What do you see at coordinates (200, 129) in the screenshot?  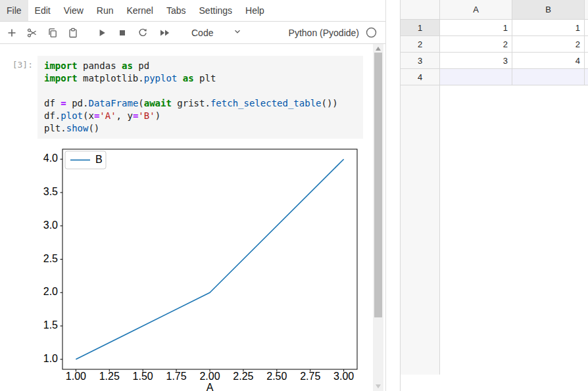 I see `code-line: plt.show()` at bounding box center [200, 129].